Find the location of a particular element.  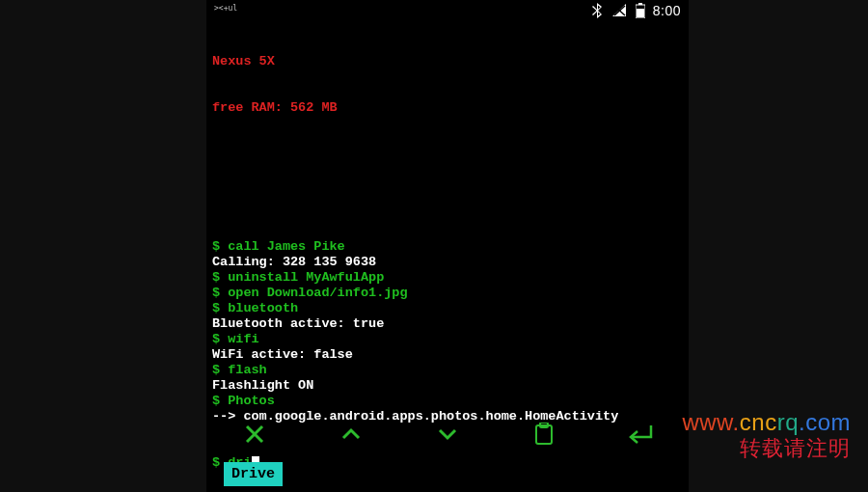

bluetooth-icon is located at coordinates (598, 11).